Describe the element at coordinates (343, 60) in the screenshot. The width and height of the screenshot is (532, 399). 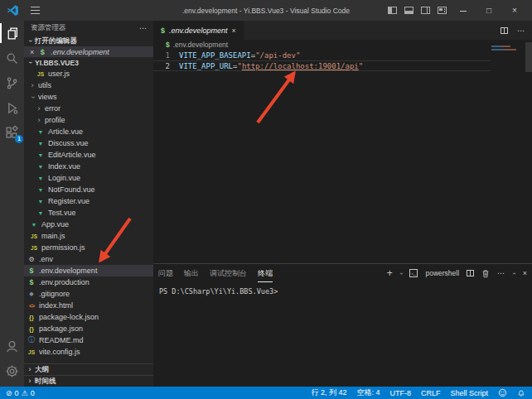
I see `code-editor: 1VITE_APP_BASEAPI="/api-dev"2VITE_APP_UR…` at that location.